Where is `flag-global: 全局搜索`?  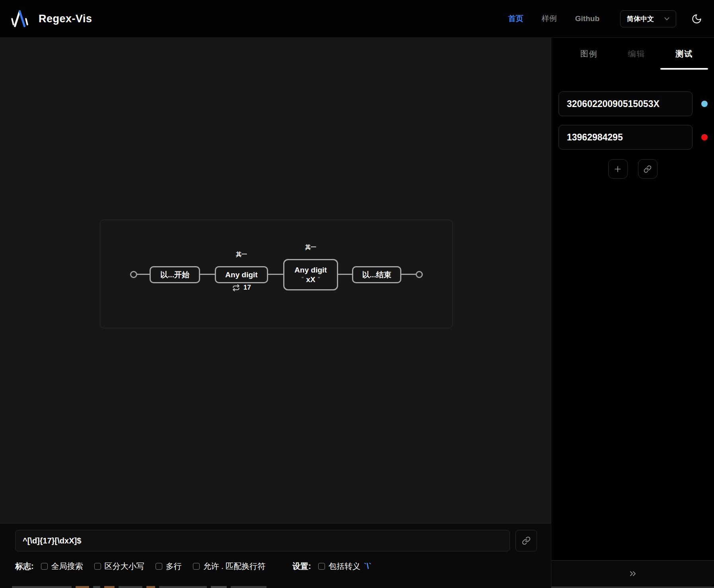 flag-global: 全局搜索 is located at coordinates (62, 567).